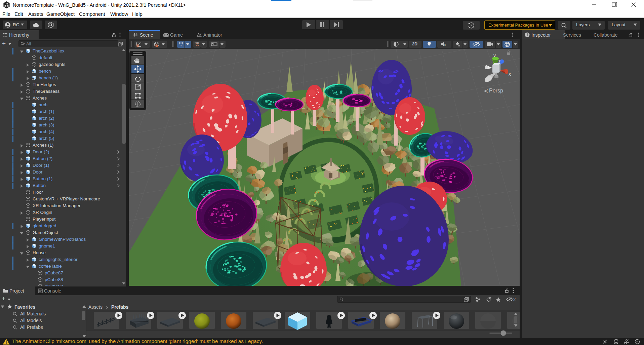  I want to click on svg-text: x, so click(510, 74).